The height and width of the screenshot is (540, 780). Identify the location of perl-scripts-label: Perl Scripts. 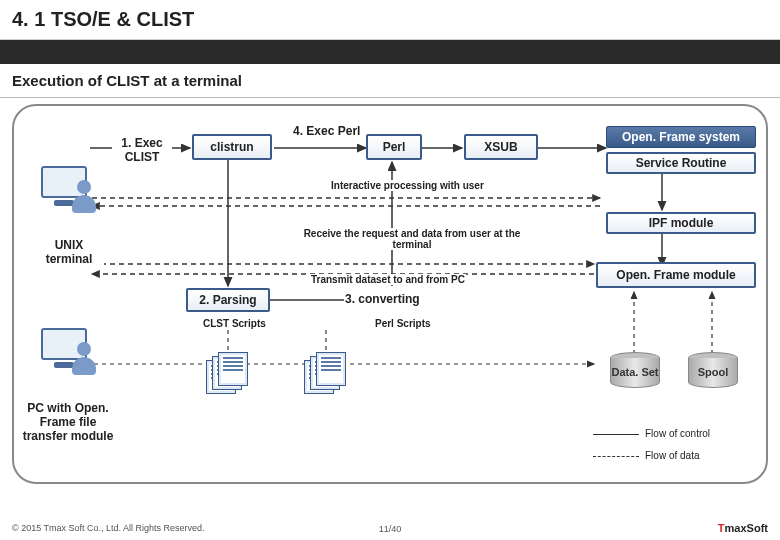
(403, 324).